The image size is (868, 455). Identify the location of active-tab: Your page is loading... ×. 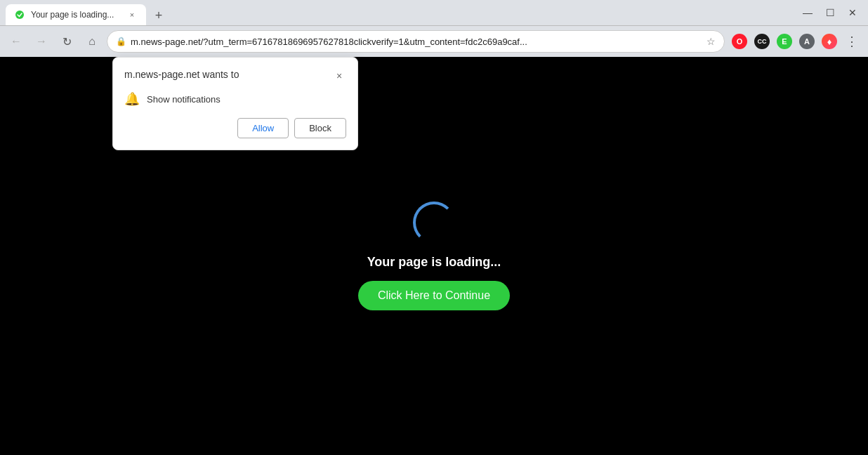
(76, 15).